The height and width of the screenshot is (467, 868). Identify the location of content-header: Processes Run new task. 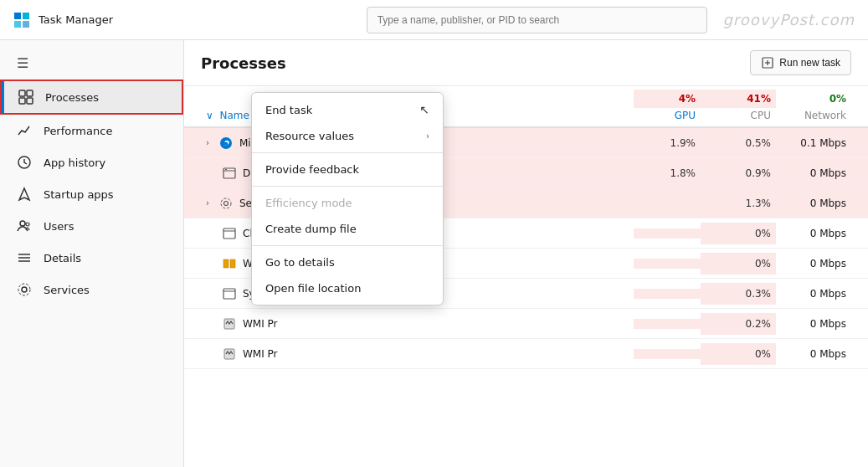
(526, 64).